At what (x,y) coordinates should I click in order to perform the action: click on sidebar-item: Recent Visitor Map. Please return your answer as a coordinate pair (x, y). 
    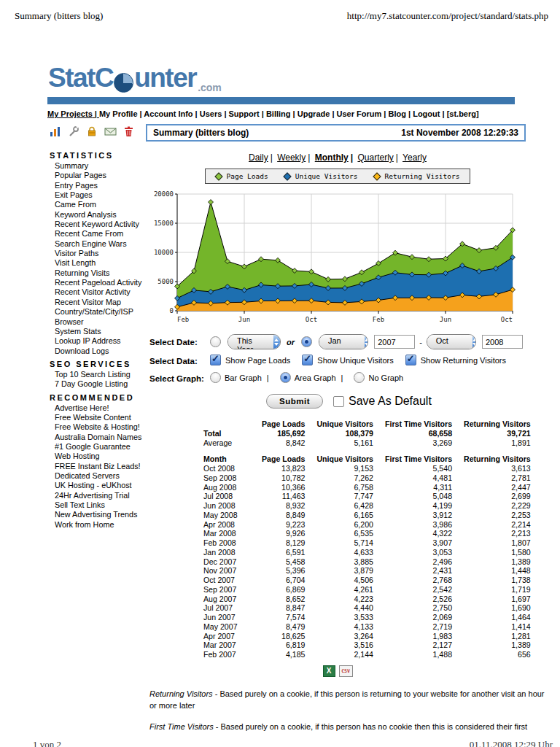
    Looking at the image, I should click on (101, 302).